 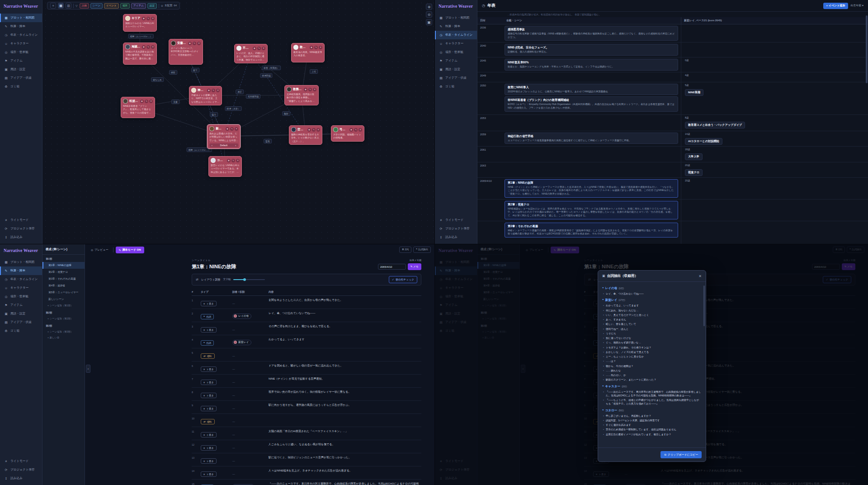 I want to click on chapter-list-item: 第1章：NINEの故障, so click(x=63, y=265).